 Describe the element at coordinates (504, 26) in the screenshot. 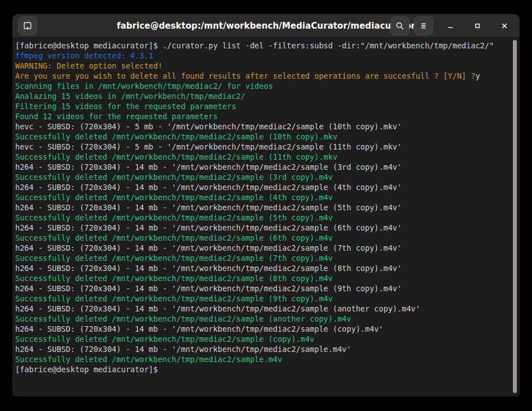

I see `close-button` at that location.